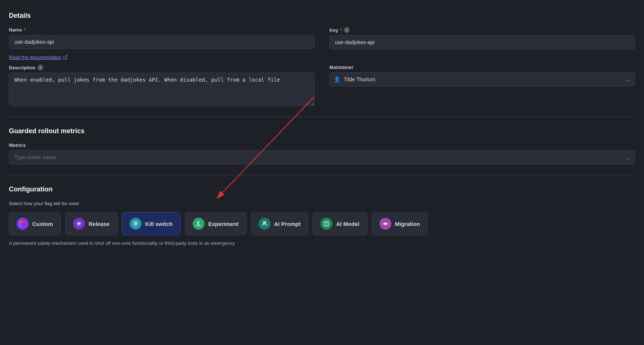  What do you see at coordinates (482, 38) in the screenshot?
I see `key-form-group: Key* i` at bounding box center [482, 38].